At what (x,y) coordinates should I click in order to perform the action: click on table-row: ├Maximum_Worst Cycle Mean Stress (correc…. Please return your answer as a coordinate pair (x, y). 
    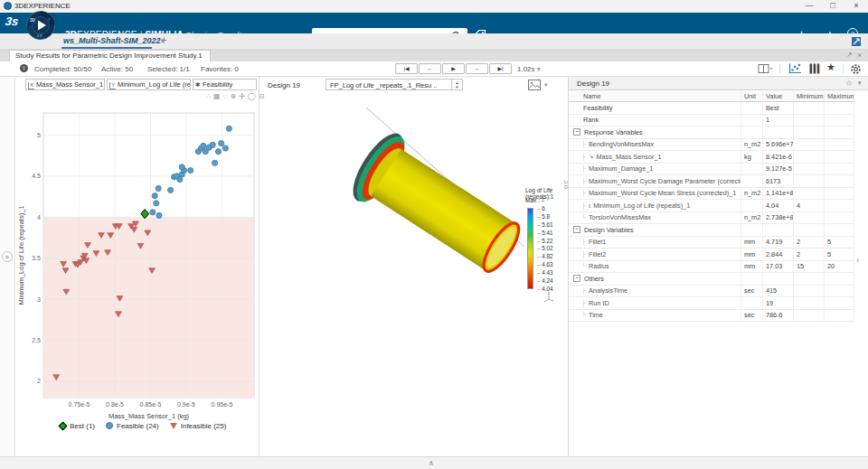
    Looking at the image, I should click on (712, 194).